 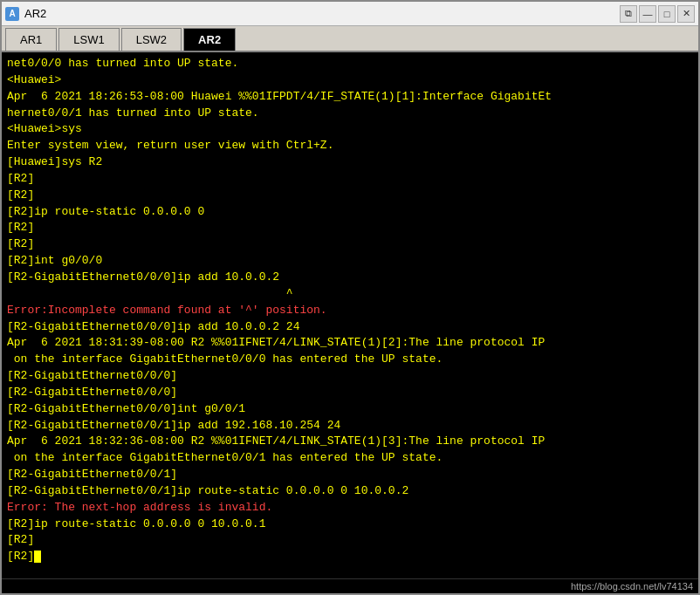 What do you see at coordinates (350, 295) in the screenshot?
I see `terminal-line: ^` at bounding box center [350, 295].